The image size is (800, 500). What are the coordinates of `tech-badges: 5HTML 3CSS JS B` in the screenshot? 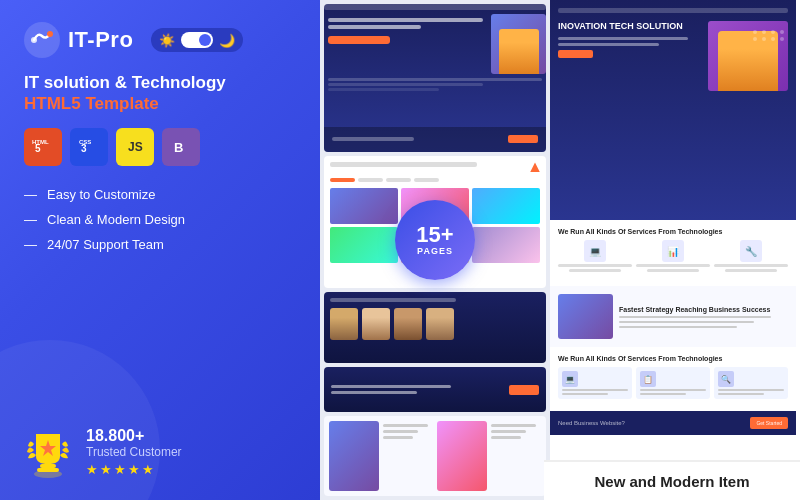 It's located at (160, 147).